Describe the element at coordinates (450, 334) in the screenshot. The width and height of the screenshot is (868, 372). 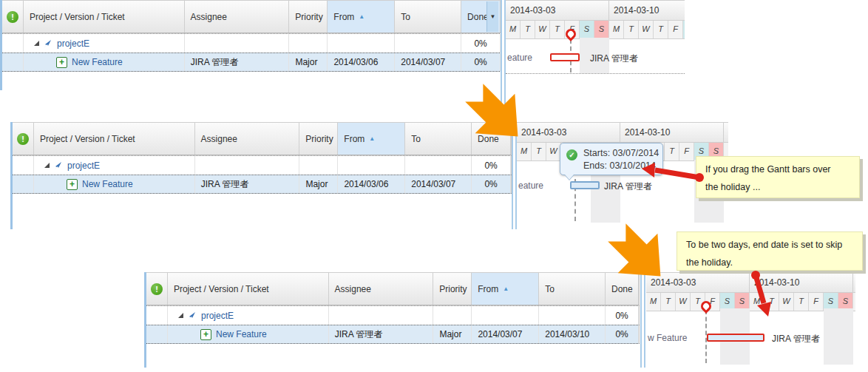
I see `priority-value: Major` at that location.